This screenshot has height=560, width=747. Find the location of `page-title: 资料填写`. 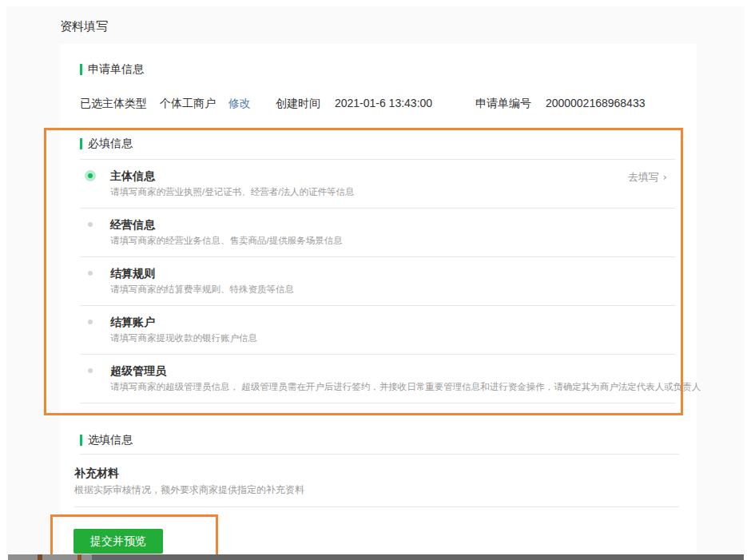

page-title: 资料填写 is located at coordinates (84, 27).